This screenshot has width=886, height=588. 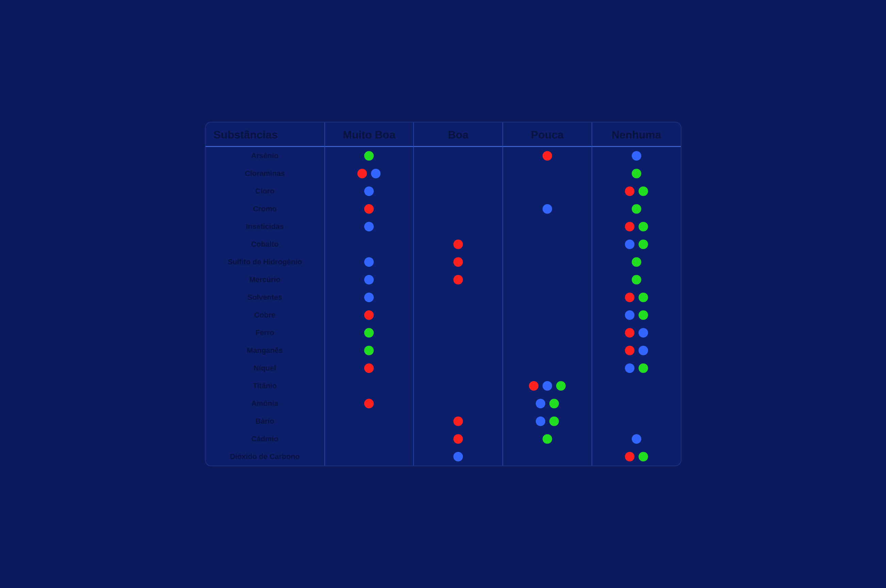 I want to click on row-label: Manganês, so click(x=265, y=350).